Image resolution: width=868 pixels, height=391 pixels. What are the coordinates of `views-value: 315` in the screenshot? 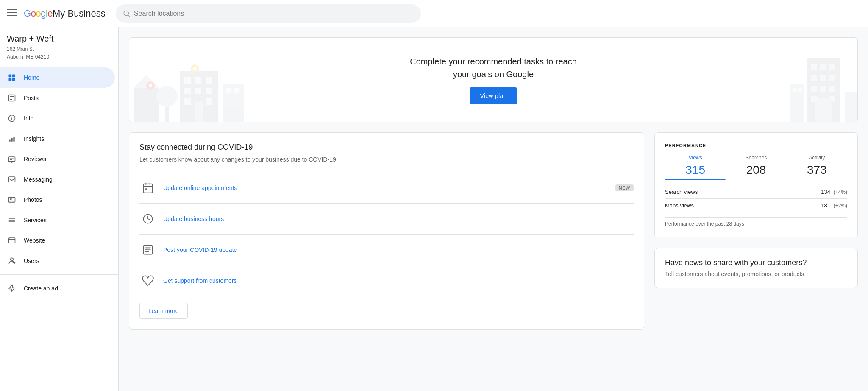 It's located at (695, 170).